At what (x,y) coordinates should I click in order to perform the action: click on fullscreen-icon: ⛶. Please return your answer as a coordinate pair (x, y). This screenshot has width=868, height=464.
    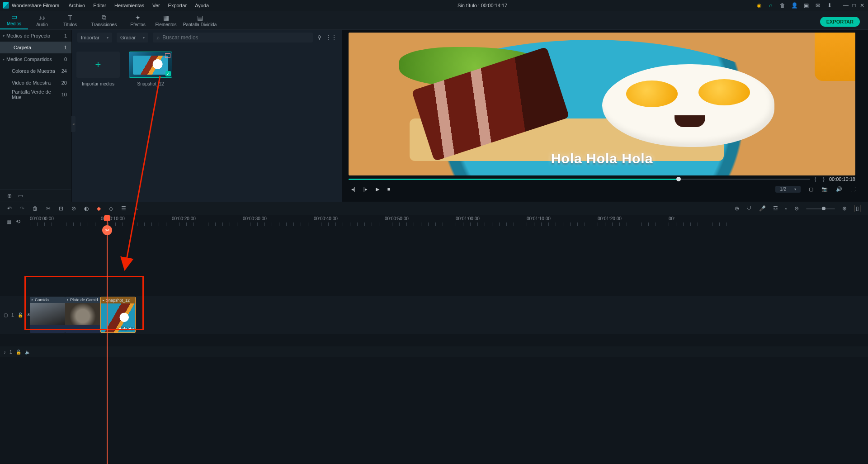
    Looking at the image, I should click on (853, 189).